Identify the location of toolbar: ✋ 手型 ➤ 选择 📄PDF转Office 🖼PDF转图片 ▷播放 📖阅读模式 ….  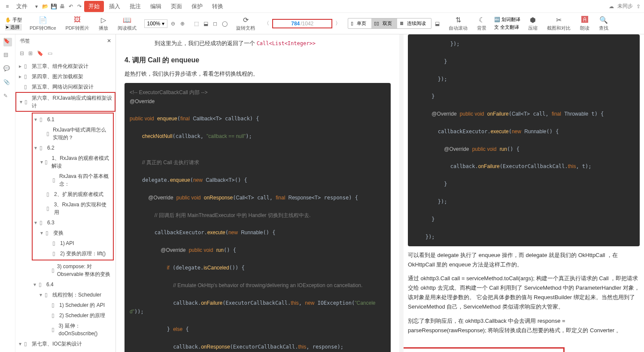
(322, 24).